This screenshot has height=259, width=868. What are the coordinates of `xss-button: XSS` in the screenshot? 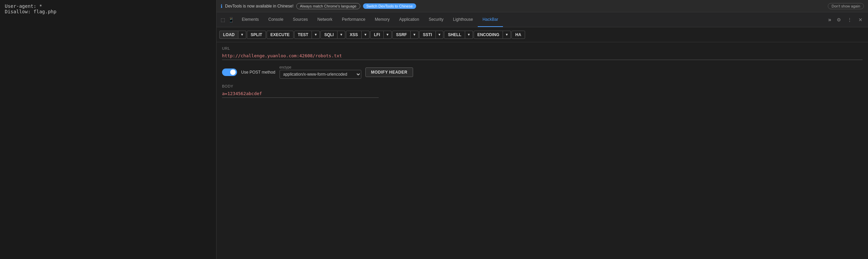 It's located at (354, 35).